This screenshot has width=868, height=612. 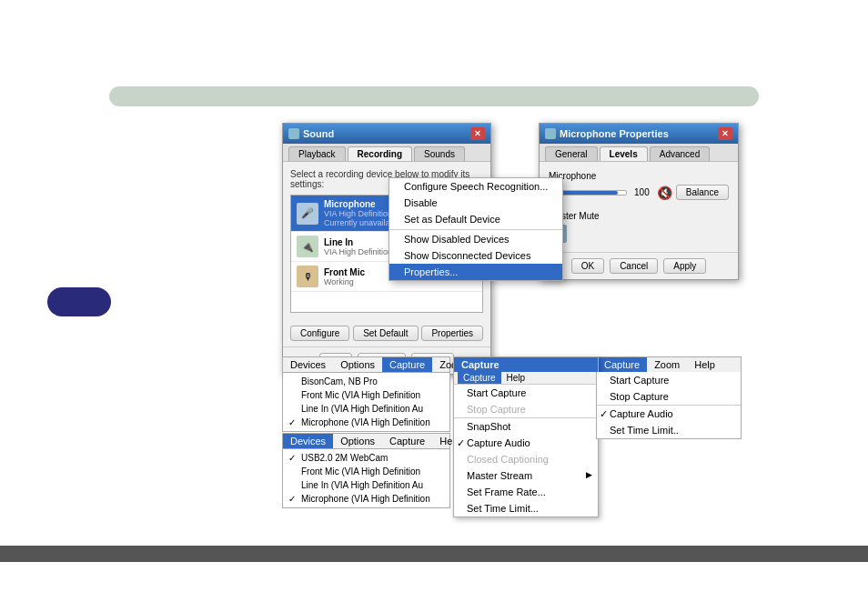 What do you see at coordinates (408, 441) in the screenshot?
I see `menubar-capture-2: Capture` at bounding box center [408, 441].